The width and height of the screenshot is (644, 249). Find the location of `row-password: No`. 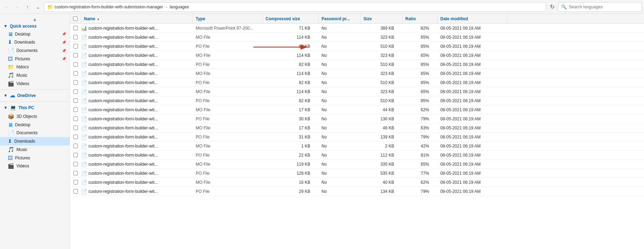

row-password: No is located at coordinates (340, 110).